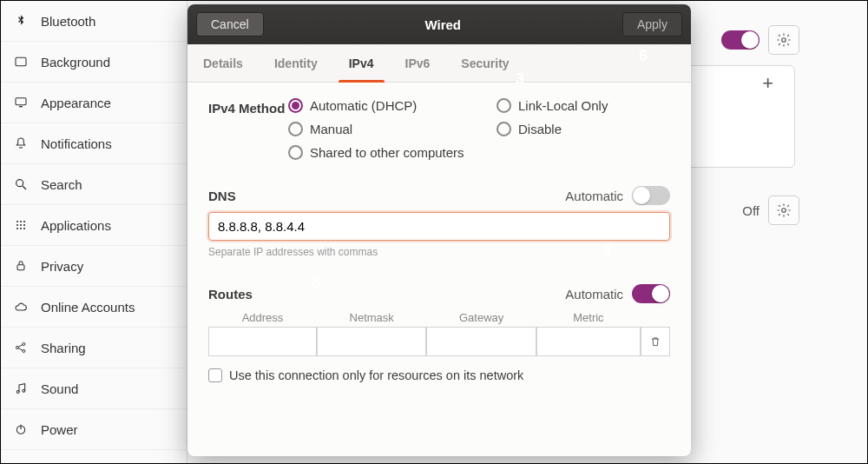 This screenshot has height=464, width=868. What do you see at coordinates (21, 307) in the screenshot?
I see `cloud-icon` at bounding box center [21, 307].